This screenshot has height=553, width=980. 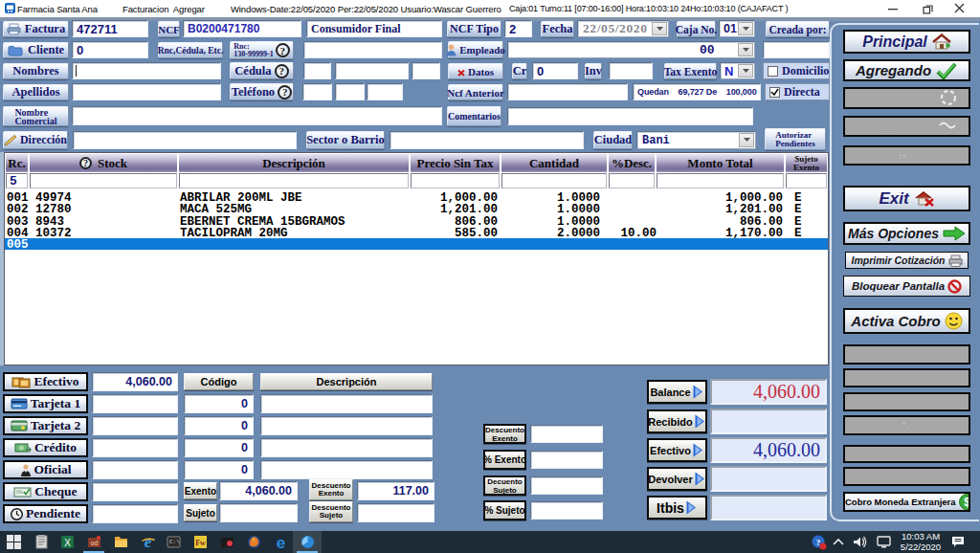 What do you see at coordinates (95, 543) in the screenshot?
I see `svg-text: od` at bounding box center [95, 543].